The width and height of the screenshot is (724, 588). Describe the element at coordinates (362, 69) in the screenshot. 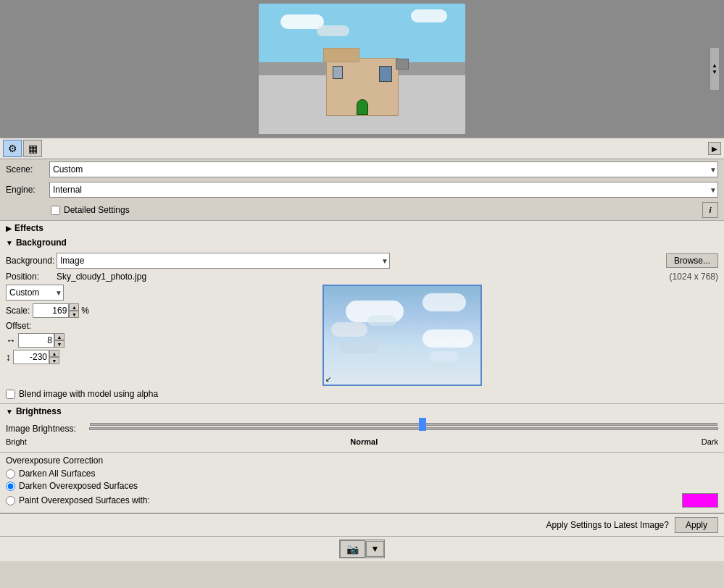

I see `preview-image` at that location.